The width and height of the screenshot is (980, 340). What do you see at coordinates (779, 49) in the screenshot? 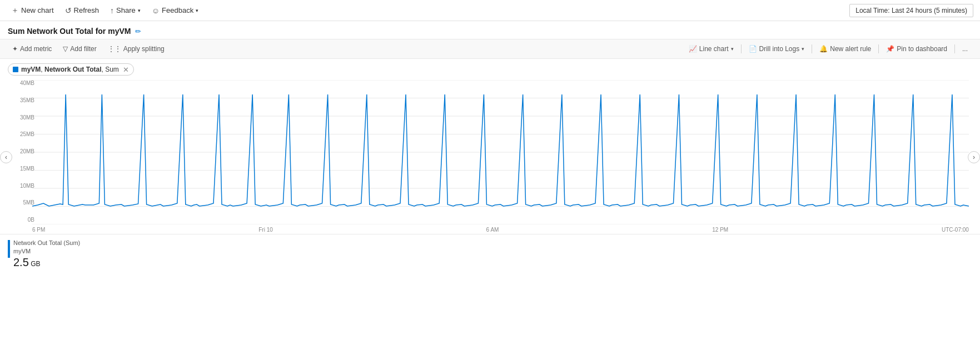
I see `drill-into-logs-label: Drill into Logs` at bounding box center [779, 49].